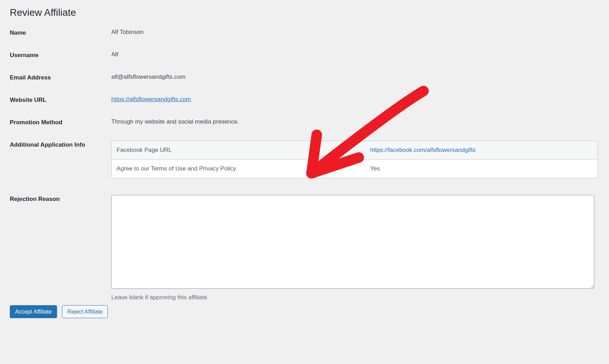  I want to click on info-value: https://facebook.com/alfsflowersandgifts, so click(482, 150).